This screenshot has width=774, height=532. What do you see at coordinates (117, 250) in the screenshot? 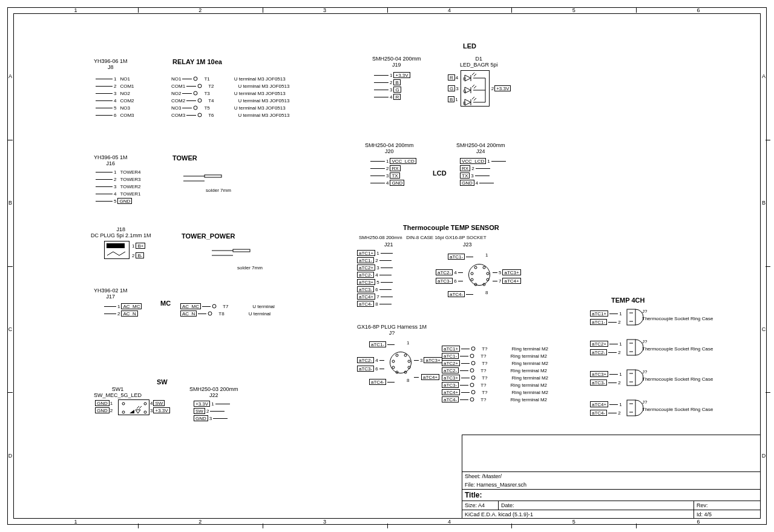
I see `tower-power-symbol` at bounding box center [117, 250].